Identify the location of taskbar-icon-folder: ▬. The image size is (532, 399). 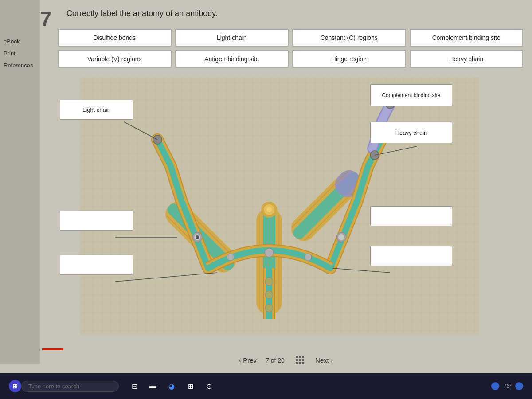
(153, 386).